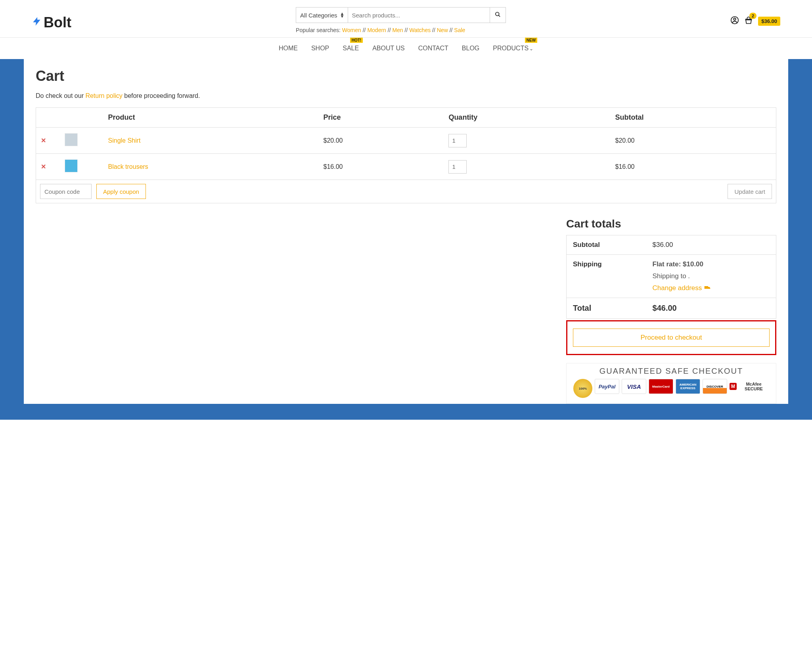 The width and height of the screenshot is (812, 646). What do you see at coordinates (406, 192) in the screenshot?
I see `cart-actions-row: Apply coupon Update cart` at bounding box center [406, 192].